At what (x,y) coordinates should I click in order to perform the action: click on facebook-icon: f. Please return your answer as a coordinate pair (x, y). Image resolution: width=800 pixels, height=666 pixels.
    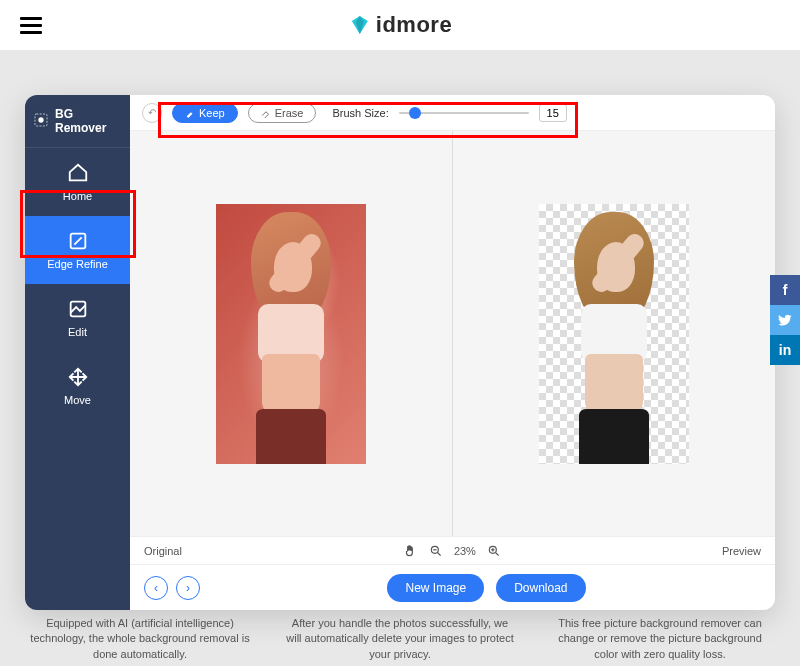
    Looking at the image, I should click on (785, 290).